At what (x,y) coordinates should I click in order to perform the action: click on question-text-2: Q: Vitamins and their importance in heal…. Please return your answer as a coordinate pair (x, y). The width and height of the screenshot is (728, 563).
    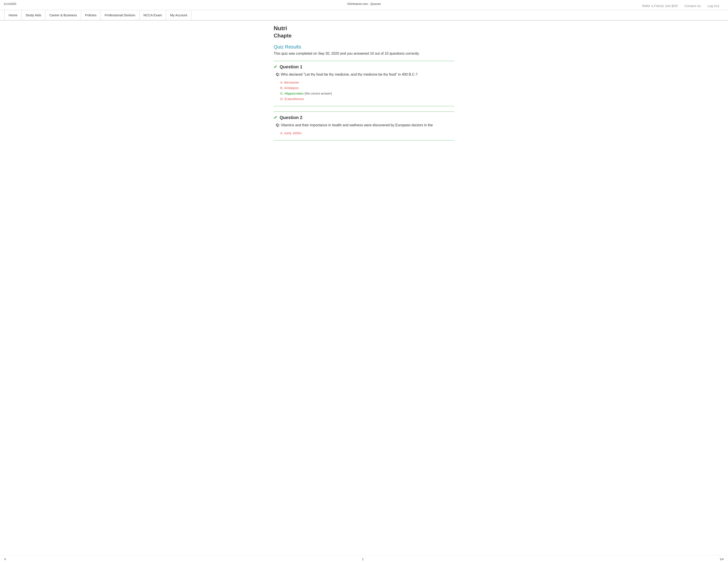
    Looking at the image, I should click on (364, 125).